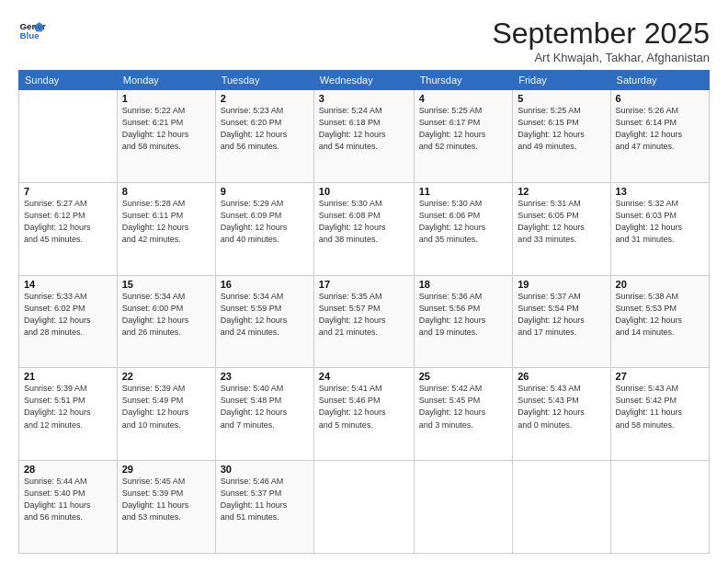  Describe the element at coordinates (166, 469) in the screenshot. I see `day-number: 29` at that location.